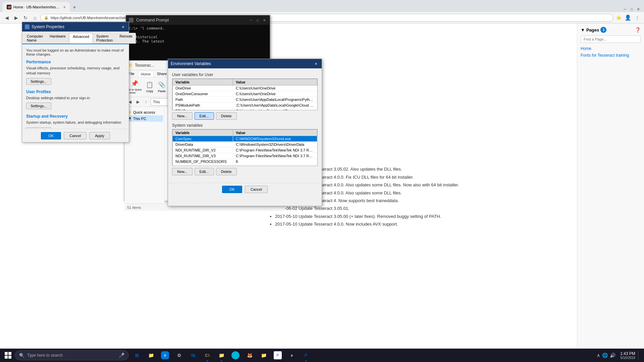 This screenshot has height=362, width=644. I want to click on explorer-forward-btn: ▶, so click(138, 102).